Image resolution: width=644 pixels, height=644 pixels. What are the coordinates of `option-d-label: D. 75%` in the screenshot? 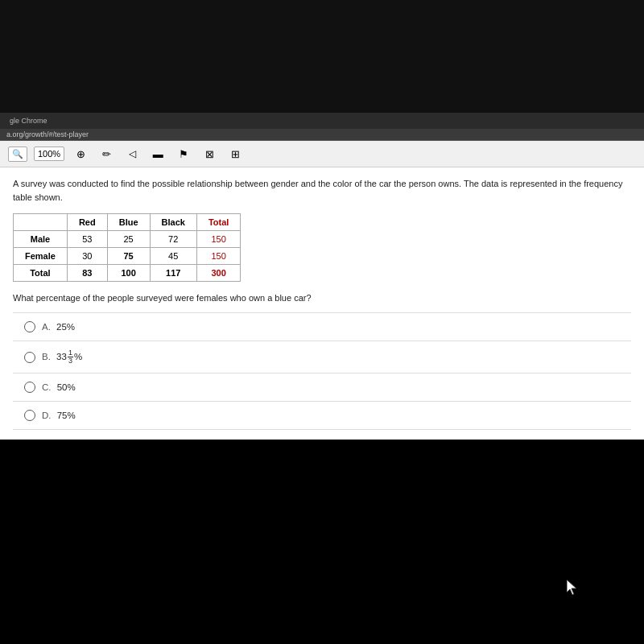 It's located at (59, 415).